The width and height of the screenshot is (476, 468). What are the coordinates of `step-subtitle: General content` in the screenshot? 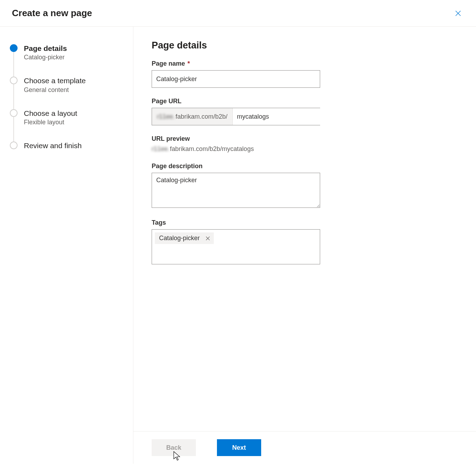 It's located at (55, 90).